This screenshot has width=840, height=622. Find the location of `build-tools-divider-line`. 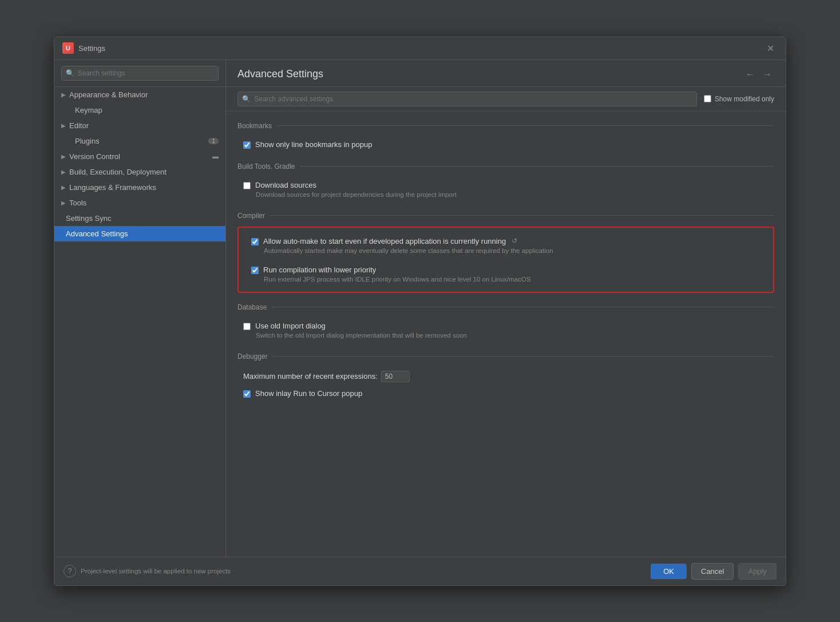

build-tools-divider-line is located at coordinates (537, 166).